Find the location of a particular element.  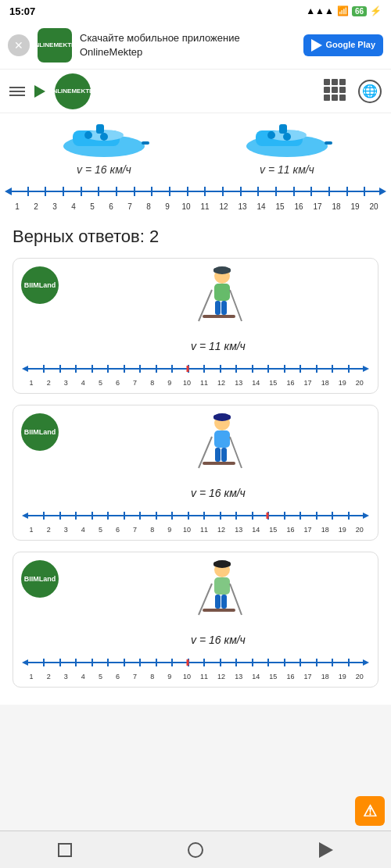

nav-bar: ONLINE MEKTEP 🌐 is located at coordinates (196, 91).